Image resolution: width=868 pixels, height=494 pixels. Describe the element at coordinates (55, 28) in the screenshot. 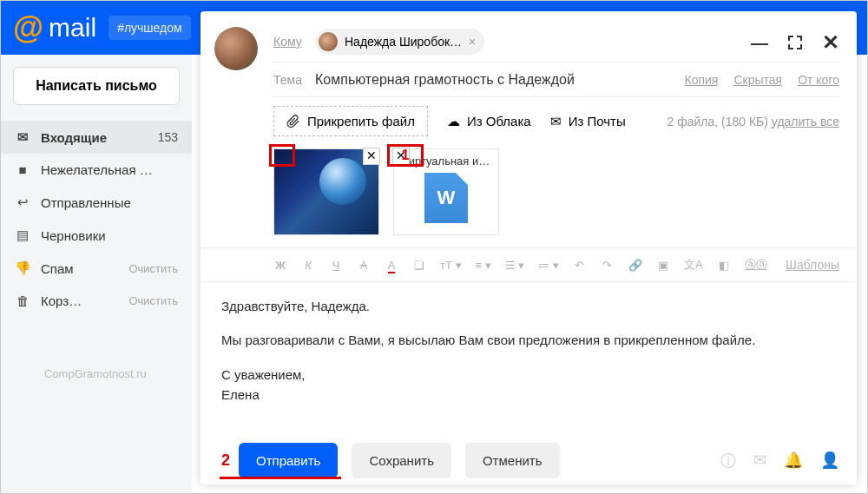

I see `logo: @ mail` at that location.